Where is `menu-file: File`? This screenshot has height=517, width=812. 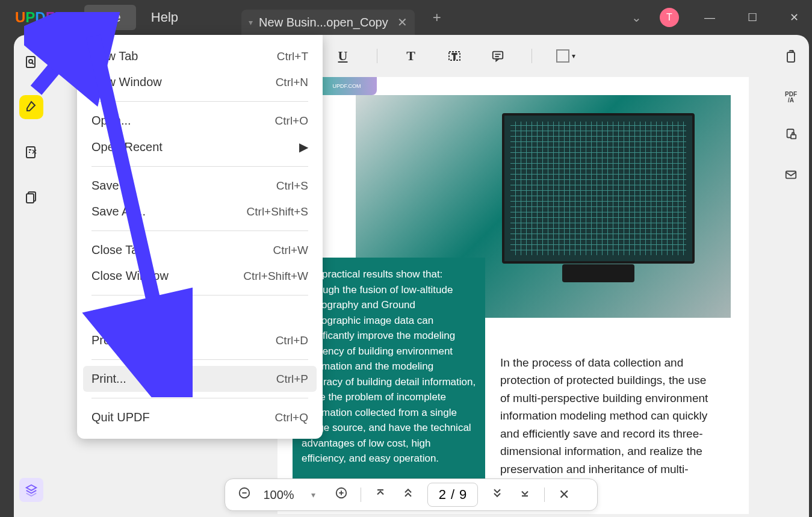 menu-file: File is located at coordinates (110, 17).